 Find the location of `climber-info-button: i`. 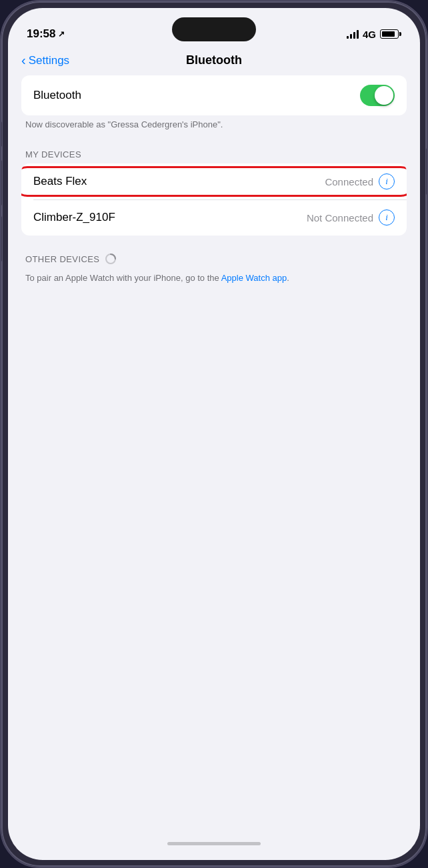

climber-info-button: i is located at coordinates (387, 218).